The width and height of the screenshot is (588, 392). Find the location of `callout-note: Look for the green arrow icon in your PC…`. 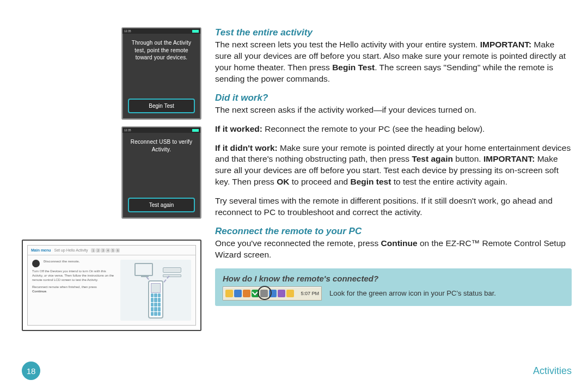

callout-note: Look for the green arrow icon in your PC… is located at coordinates (413, 293).